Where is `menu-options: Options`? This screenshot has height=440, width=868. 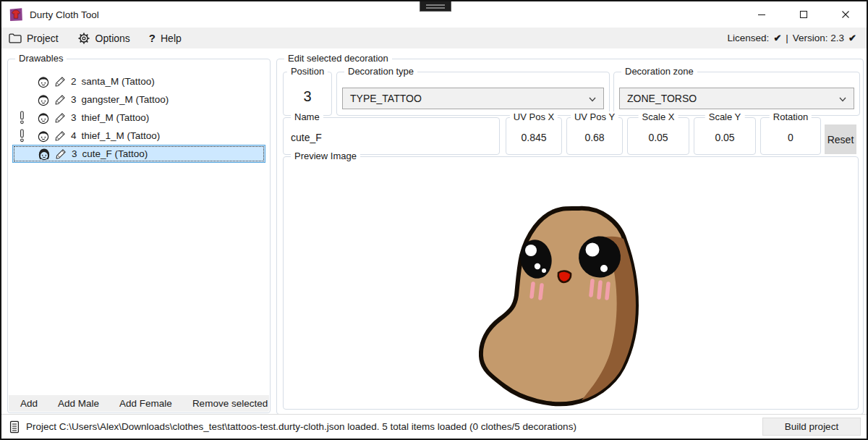 menu-options: Options is located at coordinates (104, 38).